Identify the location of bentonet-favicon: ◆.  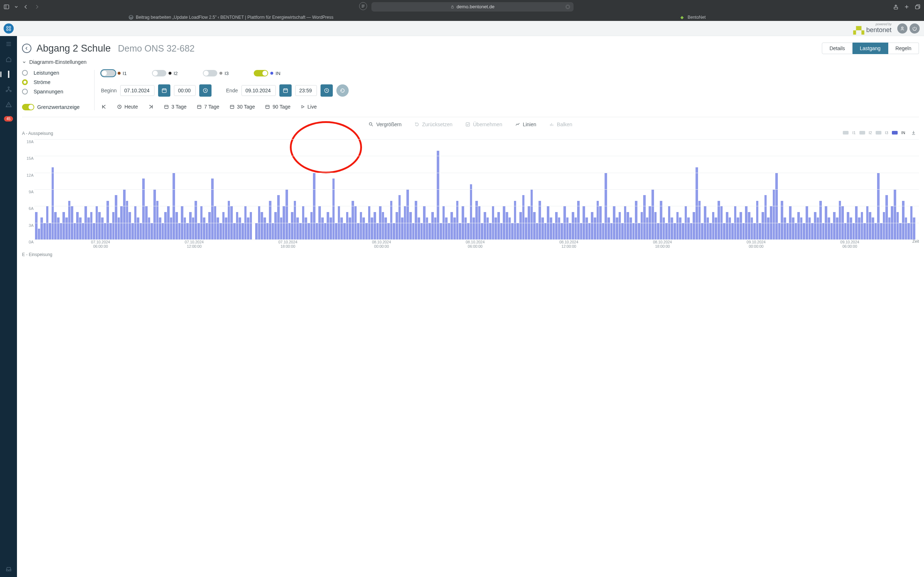
(683, 18).